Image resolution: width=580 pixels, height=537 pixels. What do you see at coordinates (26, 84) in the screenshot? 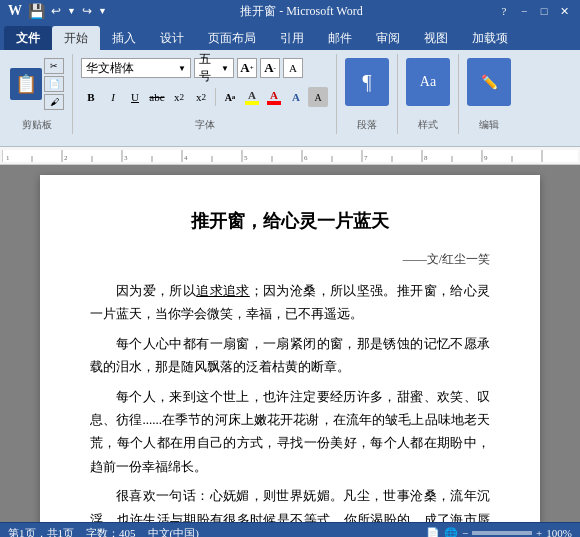
I see `paste-button: 📋` at bounding box center [26, 84].